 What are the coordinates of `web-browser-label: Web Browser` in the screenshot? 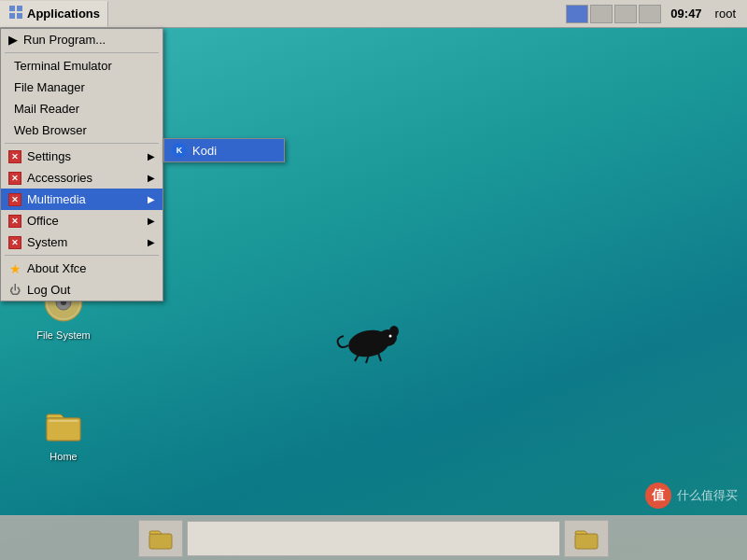 It's located at (50, 131).